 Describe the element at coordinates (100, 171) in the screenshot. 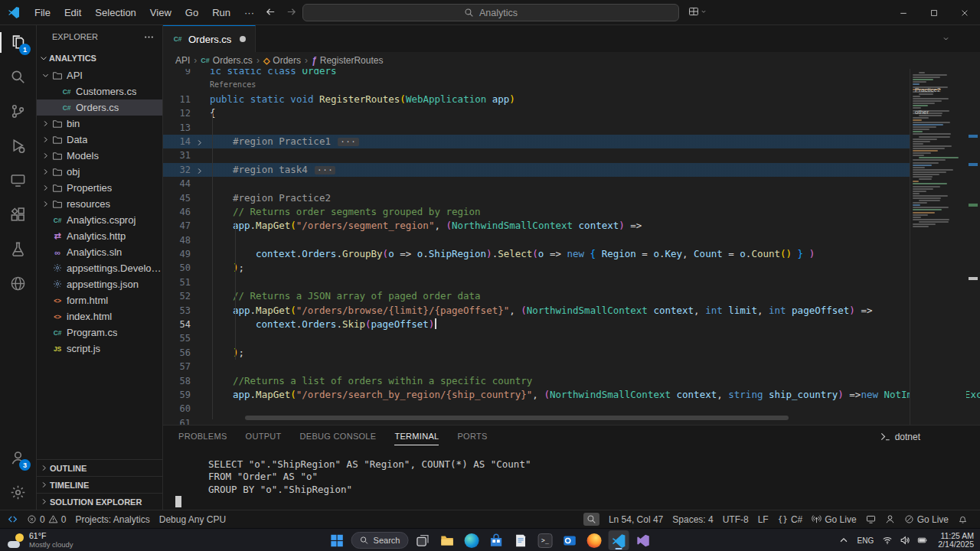

I see `tree-item-obj: obj` at that location.